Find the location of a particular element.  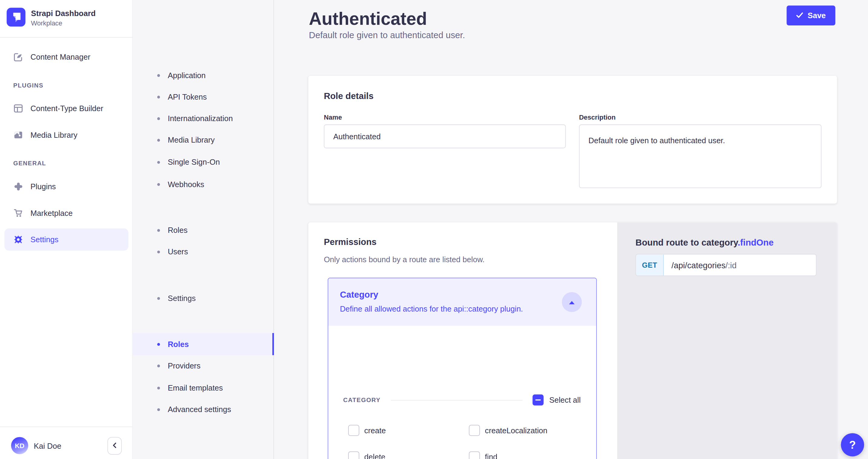

sidebar-collapse-button is located at coordinates (115, 446).